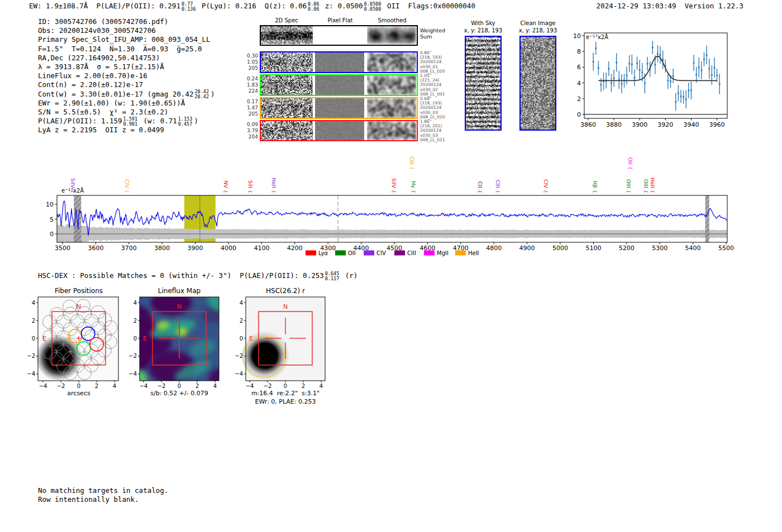  I want to click on weighted-sum-smoothed-image, so click(392, 35).